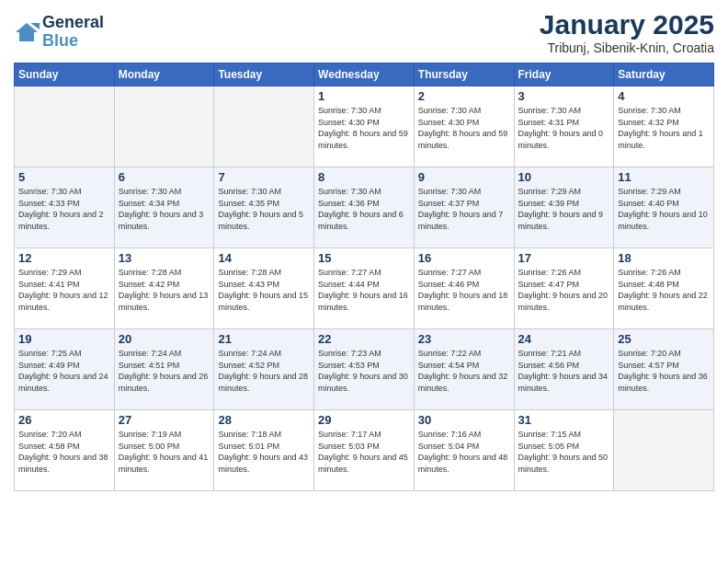 The image size is (728, 563). I want to click on calendar-cell: 5Sunrise: 7:30 AM Sunset: 4:33 PM Daylig…, so click(64, 208).